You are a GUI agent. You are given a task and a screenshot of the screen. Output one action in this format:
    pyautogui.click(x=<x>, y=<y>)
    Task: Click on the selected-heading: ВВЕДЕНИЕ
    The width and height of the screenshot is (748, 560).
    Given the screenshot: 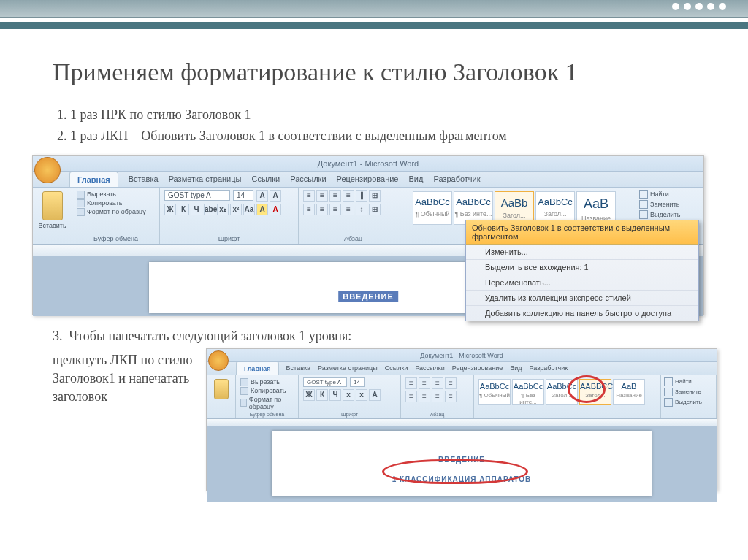 What is the action you would take?
    pyautogui.click(x=368, y=296)
    